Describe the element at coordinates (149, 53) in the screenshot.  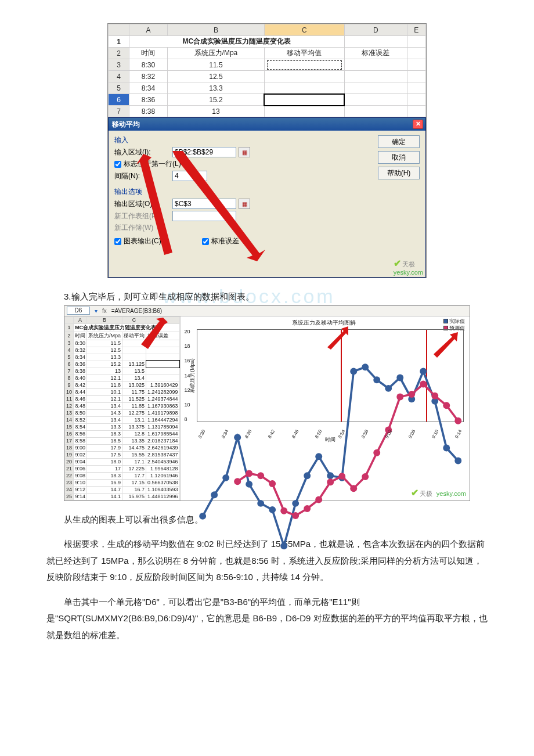
I see `hdr-time: 时间` at that location.